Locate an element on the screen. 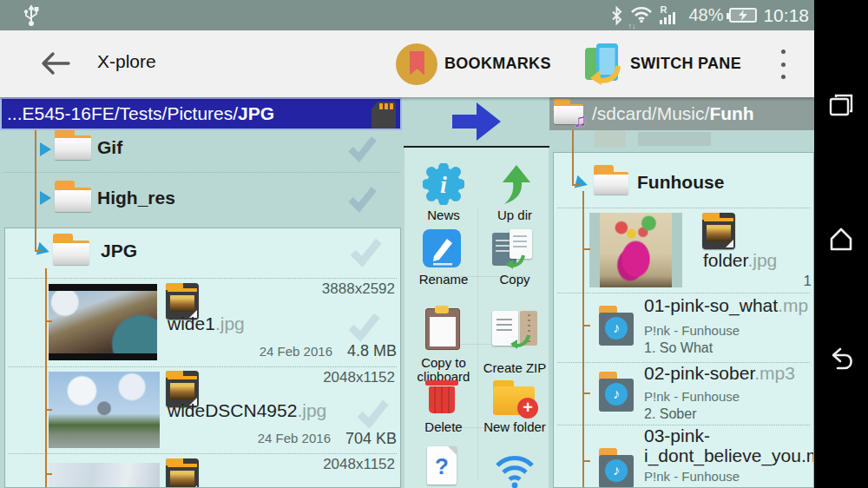  back-button is located at coordinates (56, 63).